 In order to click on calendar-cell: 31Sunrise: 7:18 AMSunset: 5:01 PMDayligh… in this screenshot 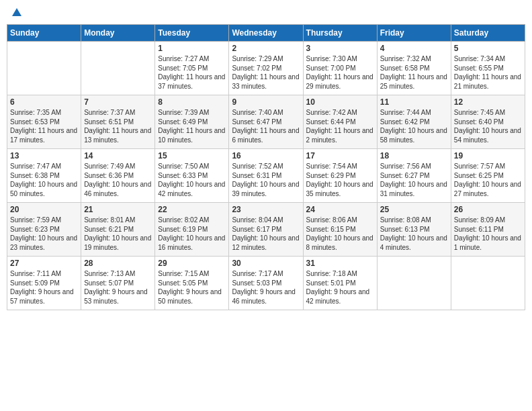, I will do `click(340, 283)`.